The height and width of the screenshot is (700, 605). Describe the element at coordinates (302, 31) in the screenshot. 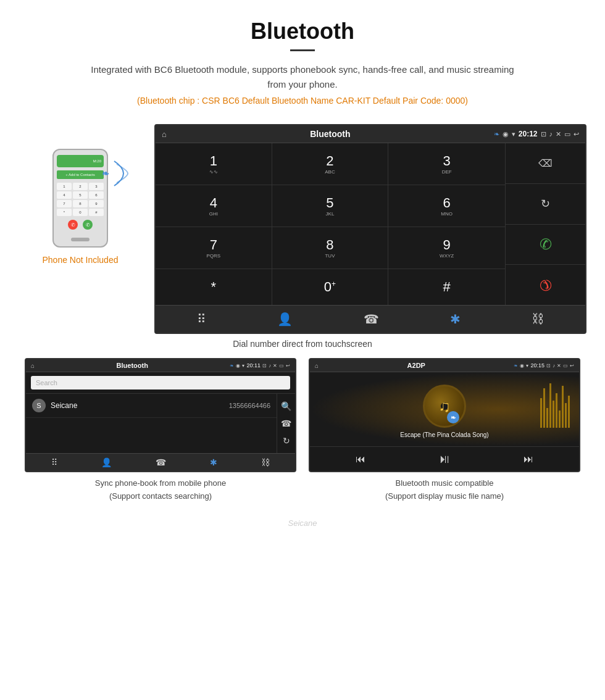

I see `page-title: Bluetooth` at that location.